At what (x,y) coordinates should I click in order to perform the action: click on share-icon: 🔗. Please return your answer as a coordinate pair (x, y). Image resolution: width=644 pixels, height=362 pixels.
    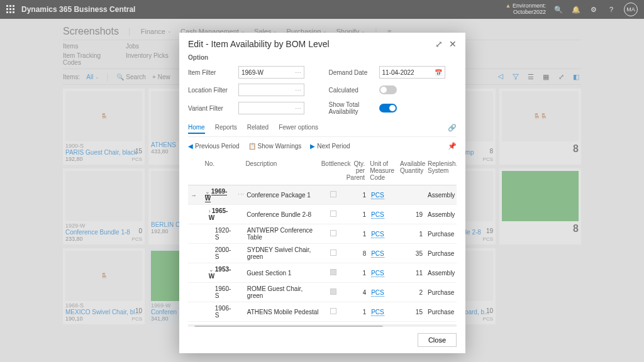
    Looking at the image, I should click on (452, 129).